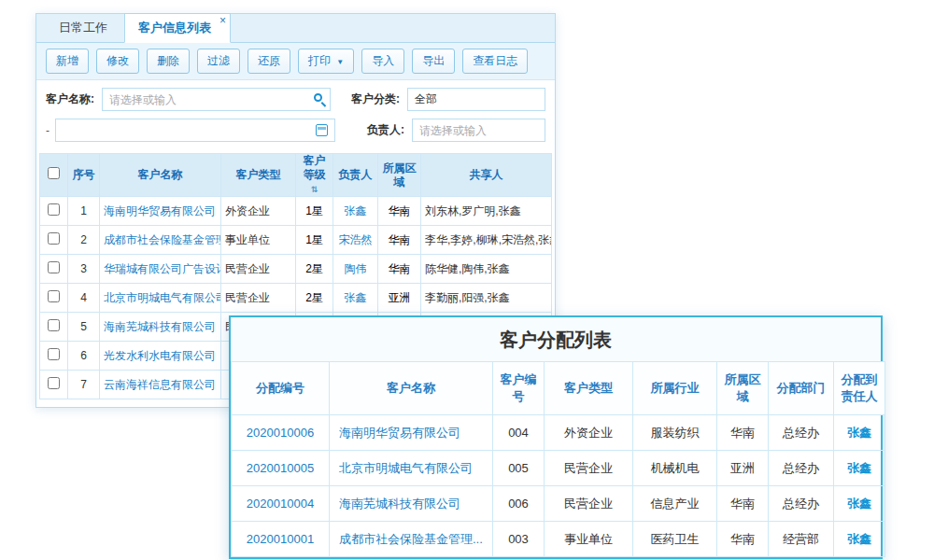  I want to click on alloc-no-link: 2020010001, so click(280, 539).